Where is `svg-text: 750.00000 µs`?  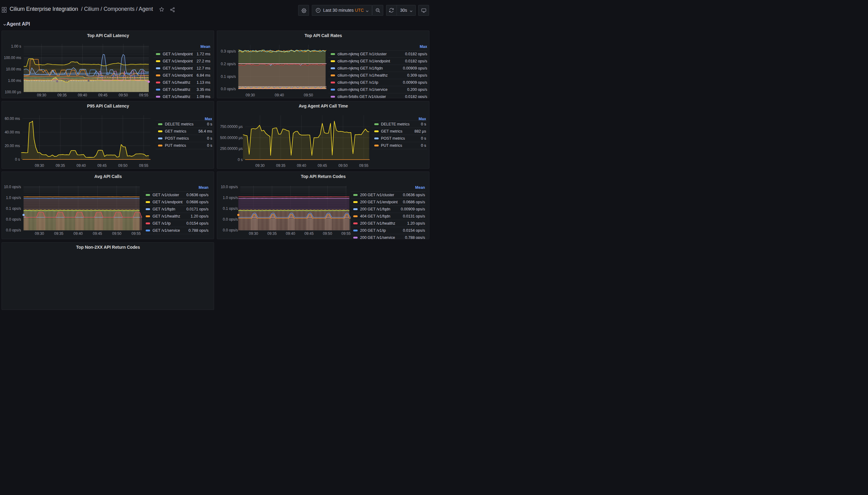
svg-text: 750.00000 µs is located at coordinates (231, 126).